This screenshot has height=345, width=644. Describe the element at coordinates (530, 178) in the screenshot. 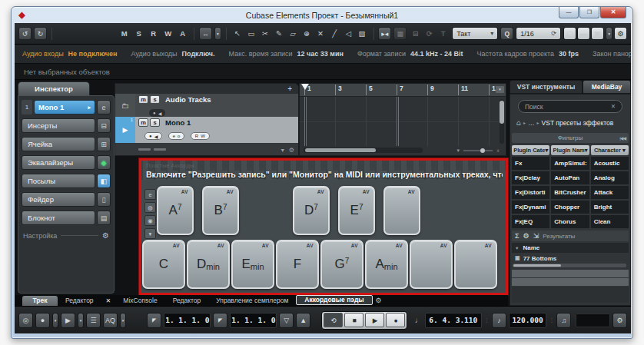

I see `filter-cell: Fx|Delay` at that location.